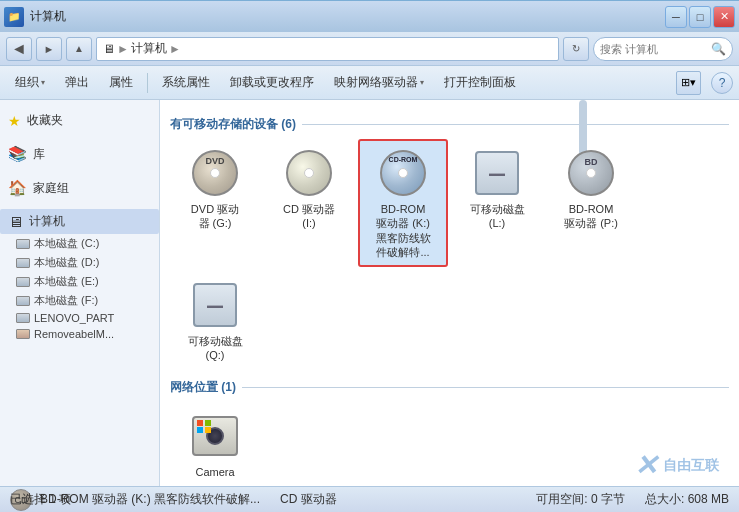 Image resolution: width=739 pixels, height=512 pixels. I want to click on sidebar-subitem-d: 本地磁盘 (D:), so click(80, 262).